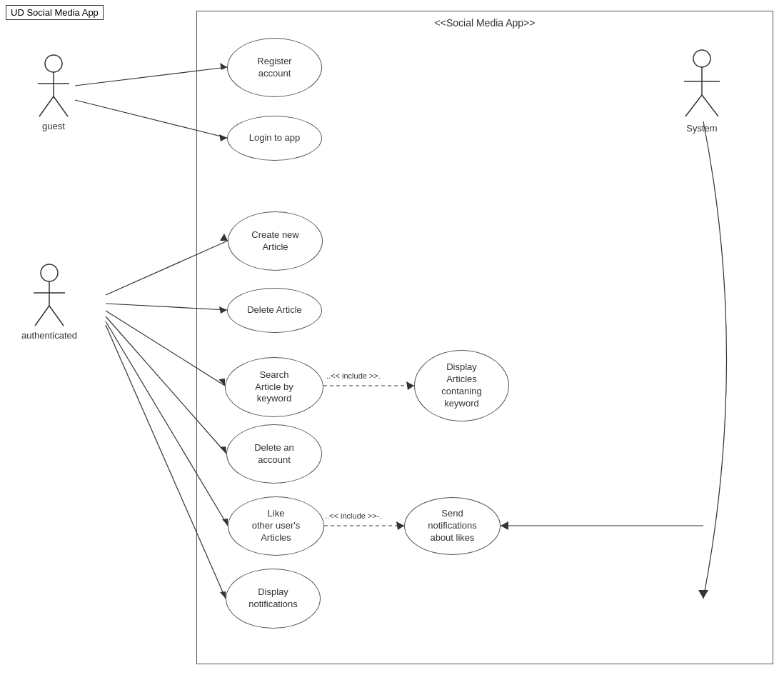 The image size is (784, 675). What do you see at coordinates (274, 310) in the screenshot?
I see `uc-delete-article: Delete Article` at bounding box center [274, 310].